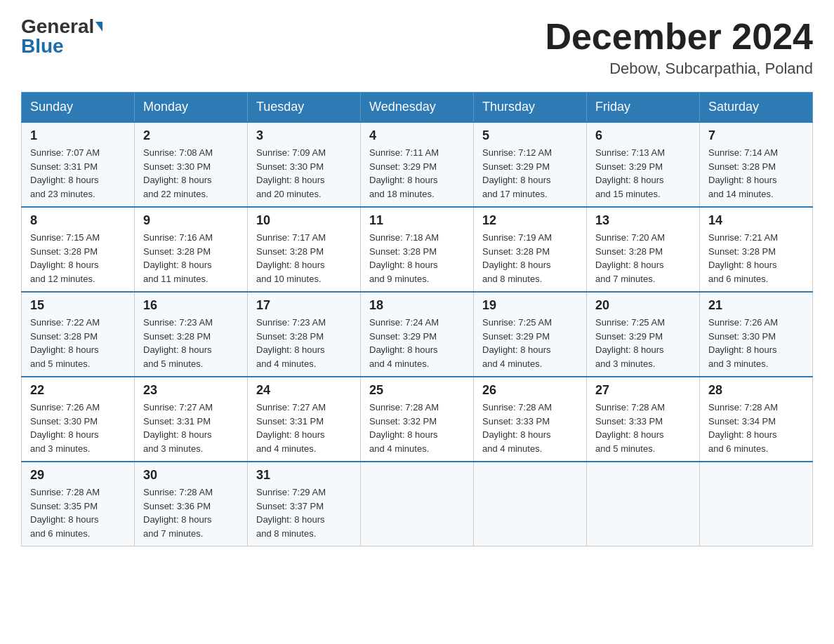 Image resolution: width=834 pixels, height=644 pixels. Describe the element at coordinates (191, 504) in the screenshot. I see `calendar-cell: 30Sunrise: 7:28 AMSunset: 3:36 PMDayligh…` at that location.